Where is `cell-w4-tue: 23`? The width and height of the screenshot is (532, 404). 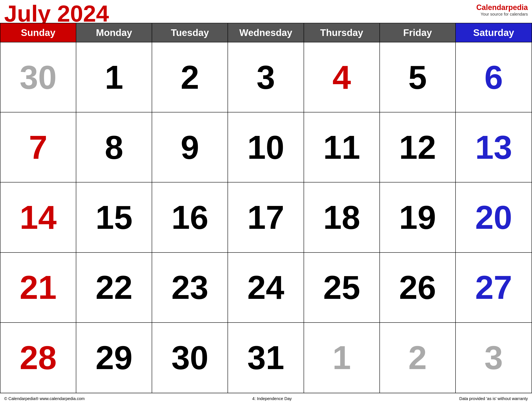
cell-w4-tue: 23 is located at coordinates (190, 288).